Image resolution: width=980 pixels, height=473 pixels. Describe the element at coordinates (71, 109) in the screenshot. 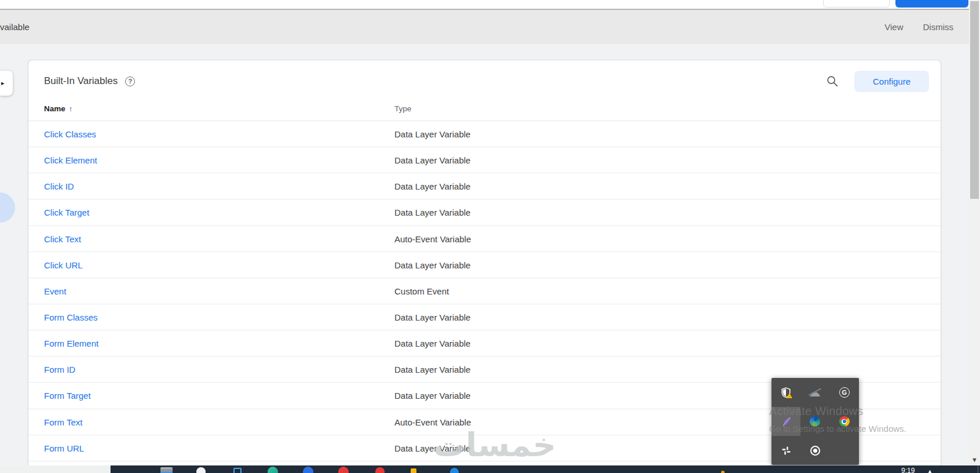

I see `sort-ascending-icon: ↑` at that location.